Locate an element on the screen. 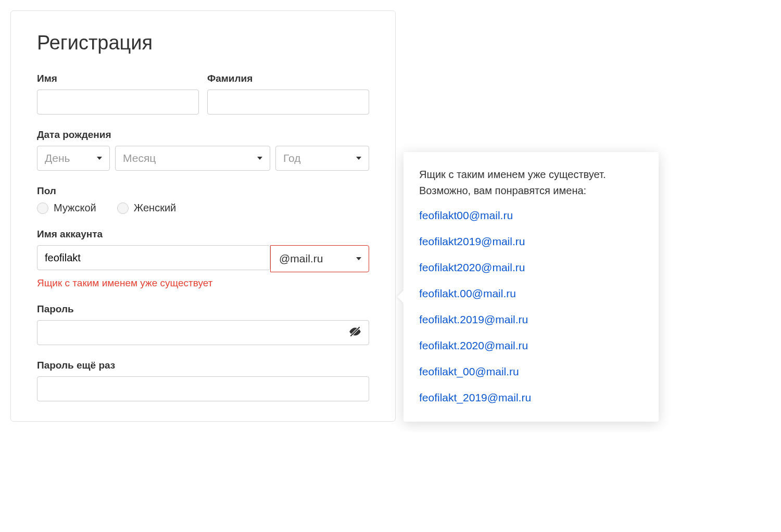  suggestion-link: feofilakt.2019@mail.ru is located at coordinates (531, 320).